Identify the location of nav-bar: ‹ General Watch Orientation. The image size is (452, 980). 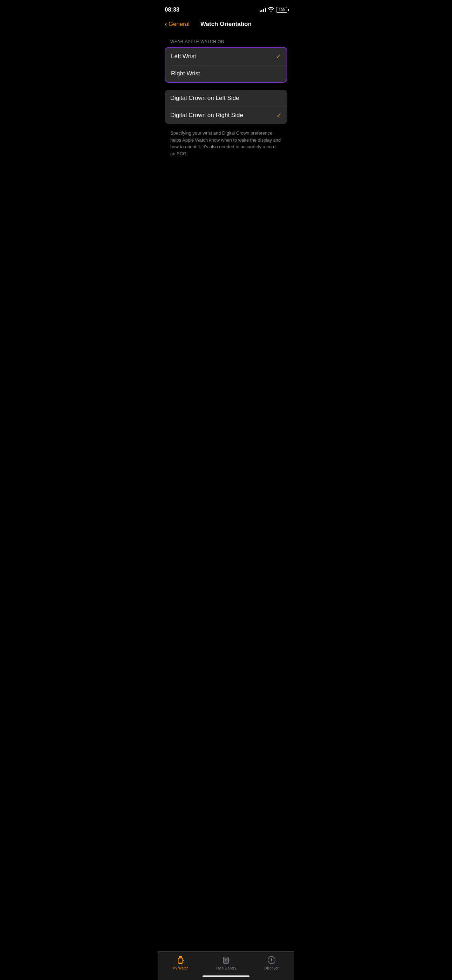
(226, 25).